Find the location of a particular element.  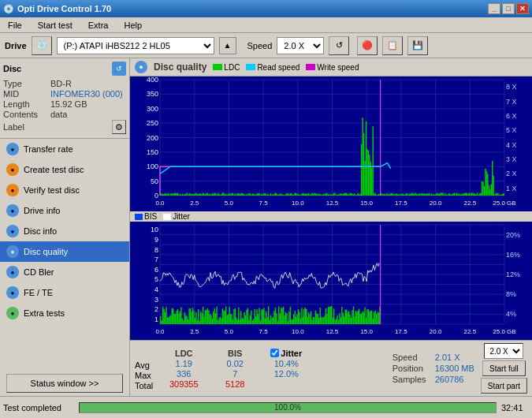

close-button: ✕ is located at coordinates (523, 9).